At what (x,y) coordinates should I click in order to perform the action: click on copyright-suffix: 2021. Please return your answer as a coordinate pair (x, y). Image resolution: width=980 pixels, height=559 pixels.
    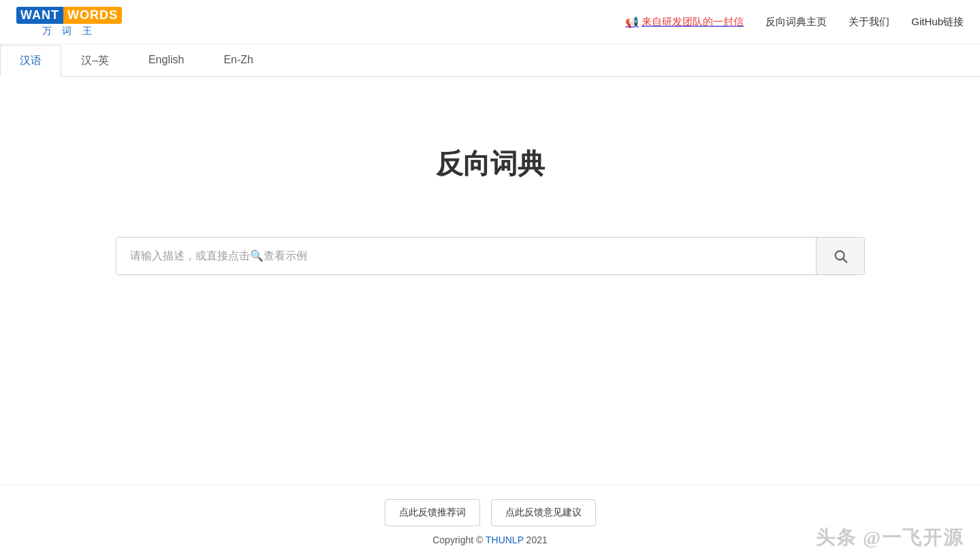
    Looking at the image, I should click on (535, 540).